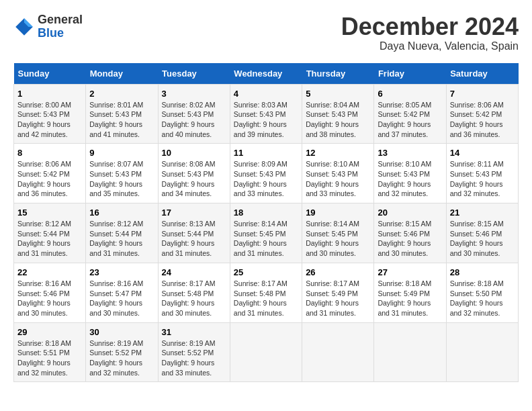 The width and height of the screenshot is (532, 411). Describe the element at coordinates (266, 114) in the screenshot. I see `table-row: 4 Sunrise: 8:03 AM Sunset: 5:43 PM Dayli…` at that location.